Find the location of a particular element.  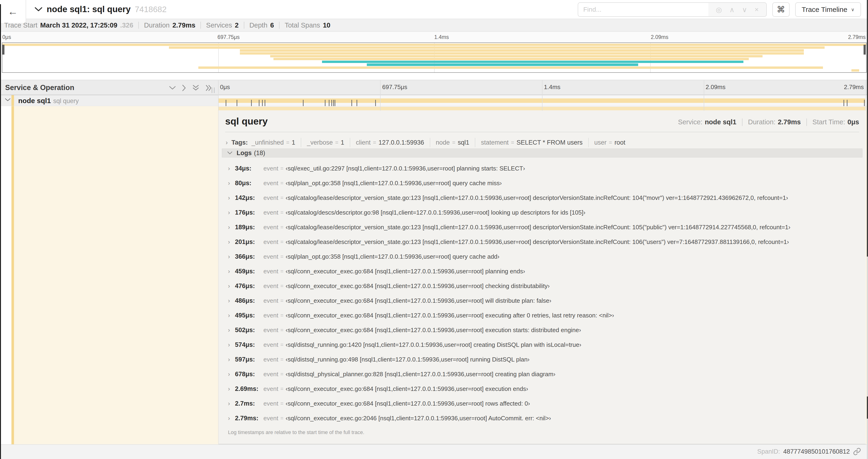

span-duration-bar is located at coordinates (542, 100).